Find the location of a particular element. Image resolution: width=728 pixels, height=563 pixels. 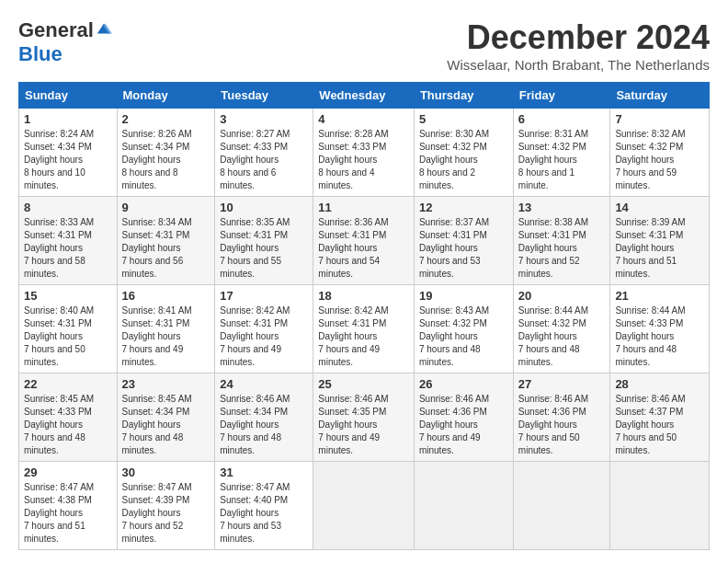

calendar-day-cell: 22Sunrise: 8:45 AMSunset: 4:33 PMDayligh… is located at coordinates (68, 418).